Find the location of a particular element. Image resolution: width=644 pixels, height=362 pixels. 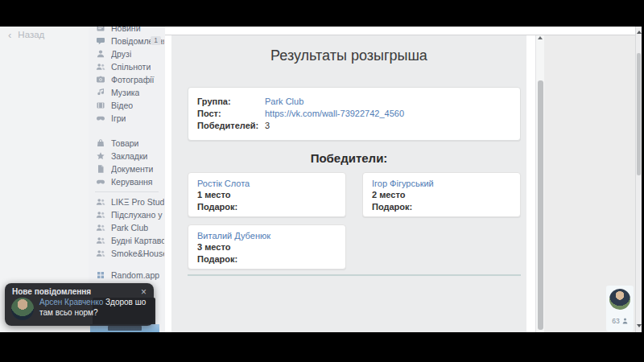

camera-icon is located at coordinates (101, 80).